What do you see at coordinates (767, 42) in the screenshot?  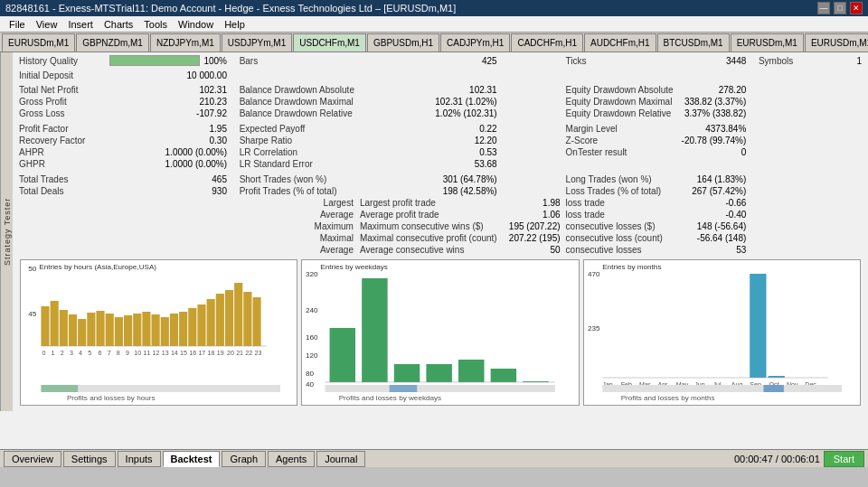 I see `tab-eurusdm1b: EURUSDm,M1` at bounding box center [767, 42].